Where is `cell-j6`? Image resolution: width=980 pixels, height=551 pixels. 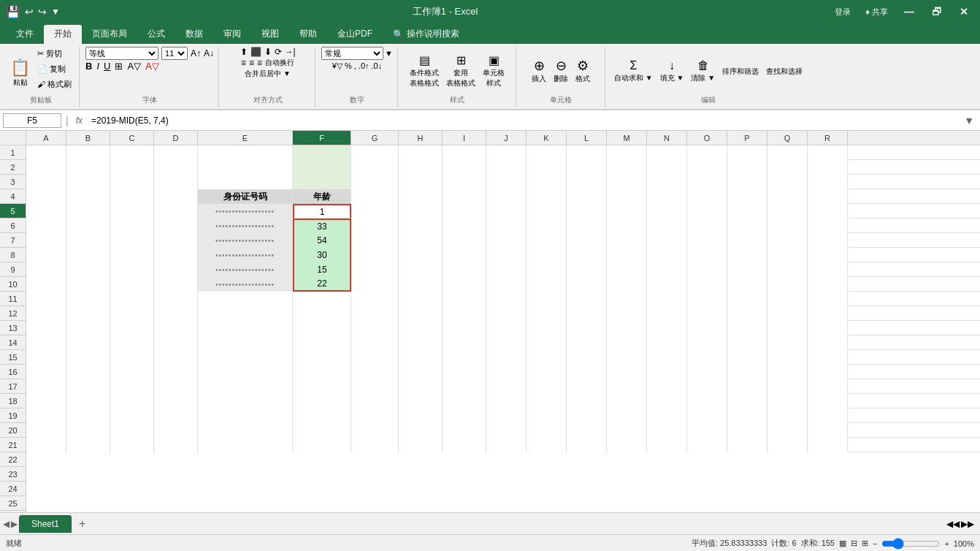 cell-j6 is located at coordinates (507, 226).